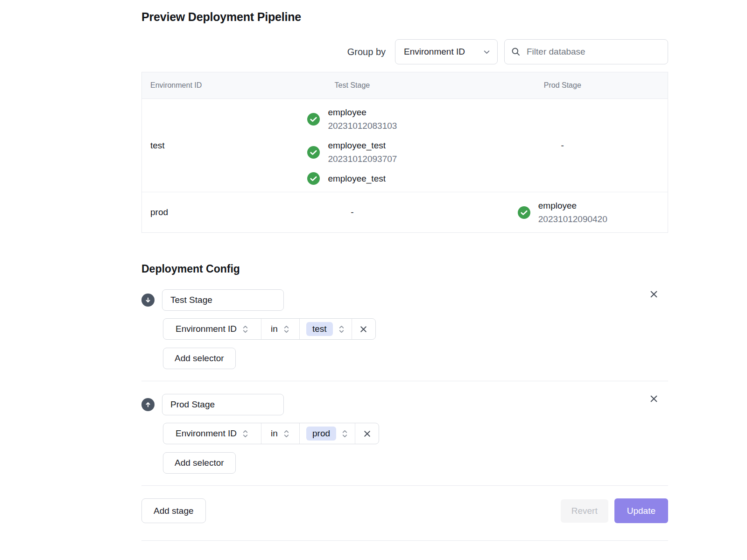  I want to click on label-selector: Environment ID in test, so click(269, 329).